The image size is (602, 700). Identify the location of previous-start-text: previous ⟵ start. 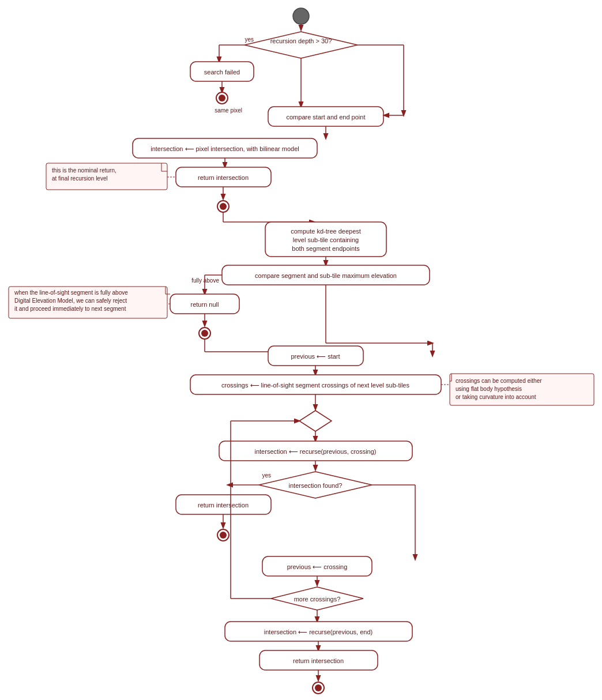
(315, 356).